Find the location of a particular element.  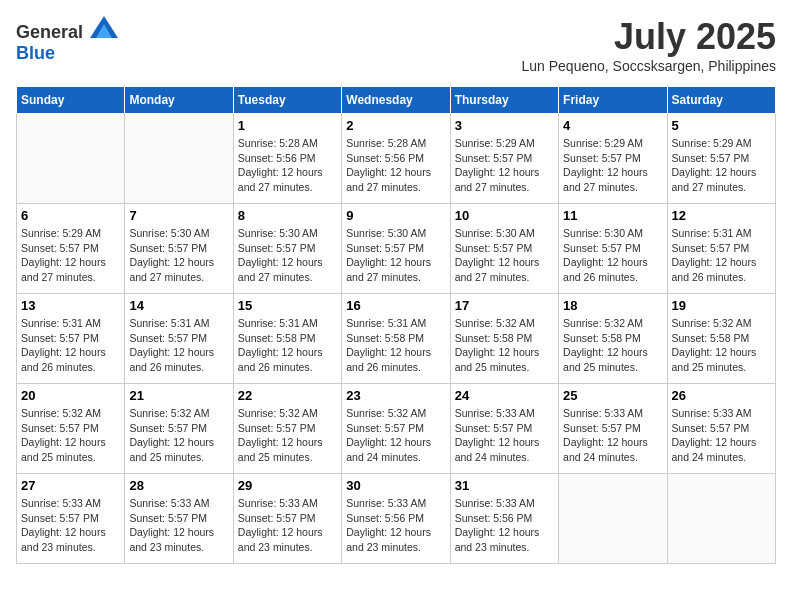

day-number: 26 is located at coordinates (722, 396).